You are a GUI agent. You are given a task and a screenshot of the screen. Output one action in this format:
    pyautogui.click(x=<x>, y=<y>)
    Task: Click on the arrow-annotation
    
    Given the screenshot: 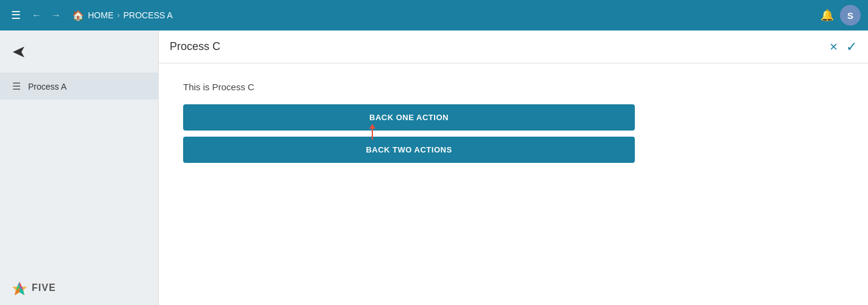 What is the action you would take?
    pyautogui.click(x=372, y=132)
    